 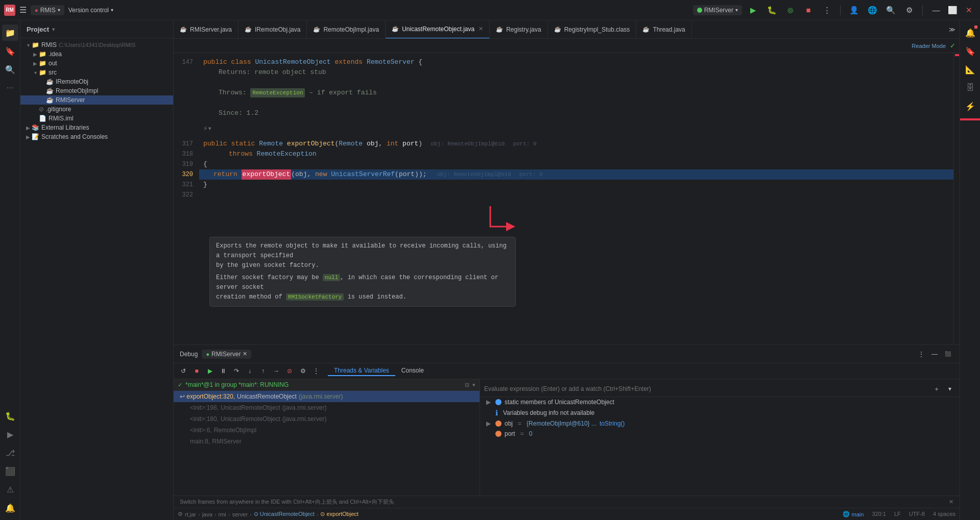 What do you see at coordinates (327, 397) in the screenshot?
I see `frame-item-0: ↩ exportObject:320,UnicastRemoteObject(j…` at bounding box center [327, 397].